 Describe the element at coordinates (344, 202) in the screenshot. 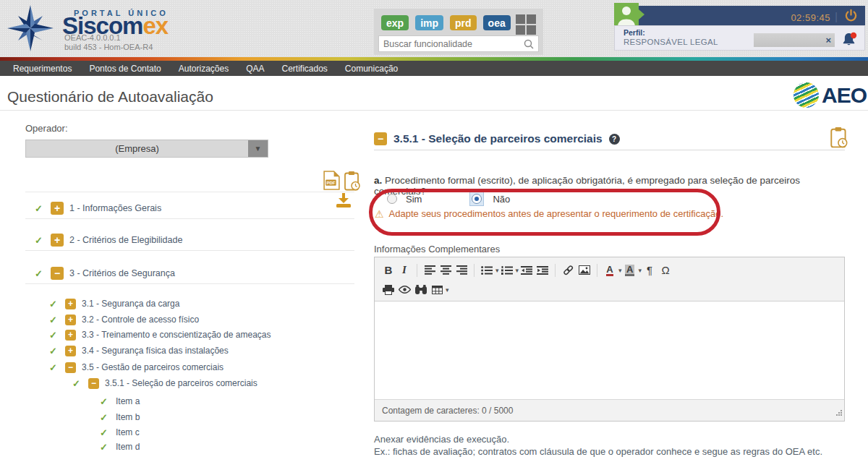

I see `download-icon` at that location.